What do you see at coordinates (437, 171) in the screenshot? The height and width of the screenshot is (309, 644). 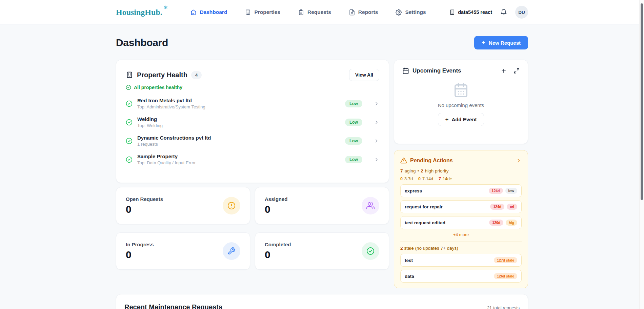 I see `high-priority-label: high priority` at bounding box center [437, 171].